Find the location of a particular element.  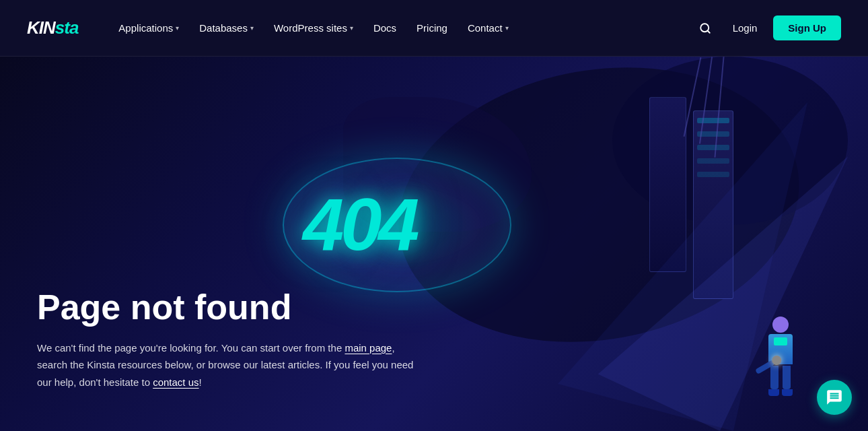

description-end: ! is located at coordinates (201, 383).